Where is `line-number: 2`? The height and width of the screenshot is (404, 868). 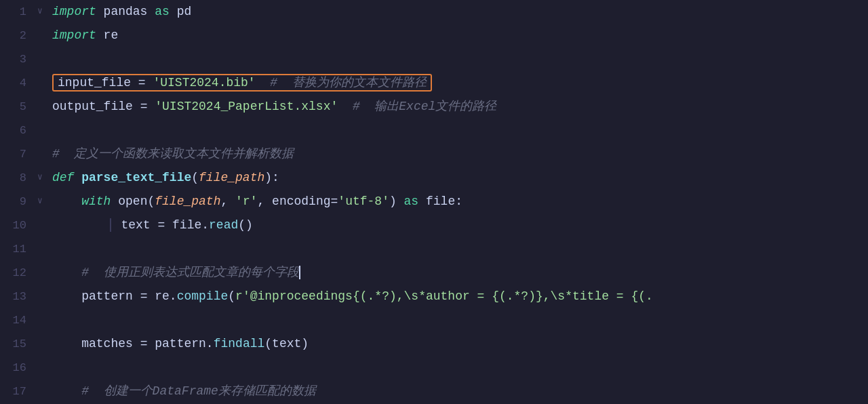
line-number: 2 is located at coordinates (19, 35).